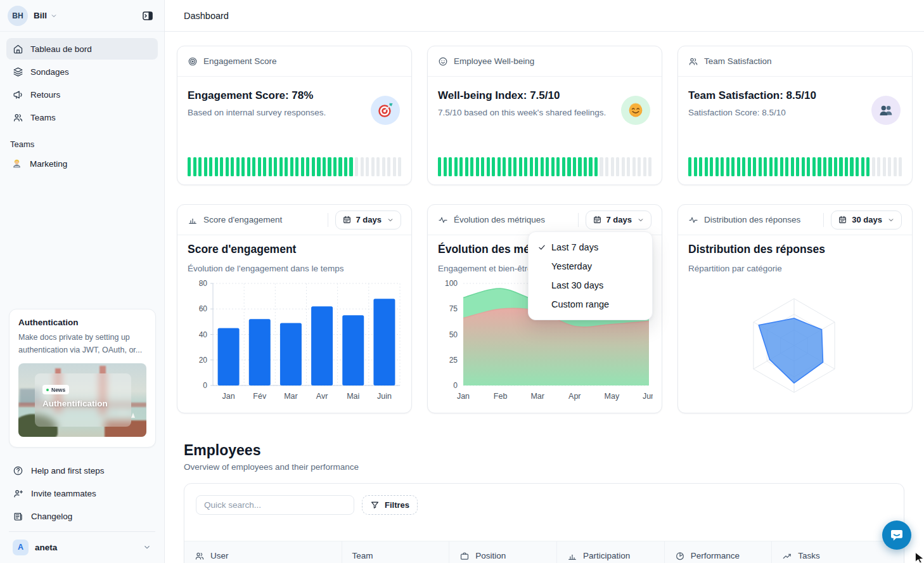 This screenshot has height=563, width=924. I want to click on bar-chart-icon, so click(572, 556).